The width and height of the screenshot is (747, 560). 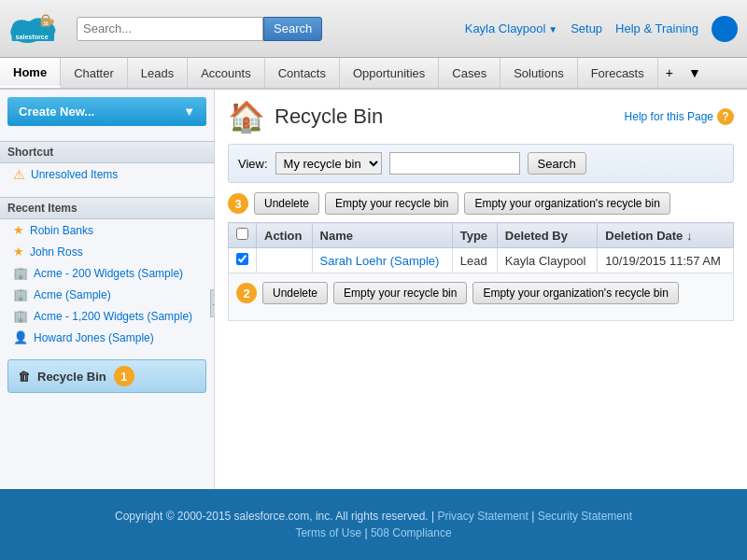 What do you see at coordinates (382, 235) in the screenshot?
I see `col-name-header: Name` at bounding box center [382, 235].